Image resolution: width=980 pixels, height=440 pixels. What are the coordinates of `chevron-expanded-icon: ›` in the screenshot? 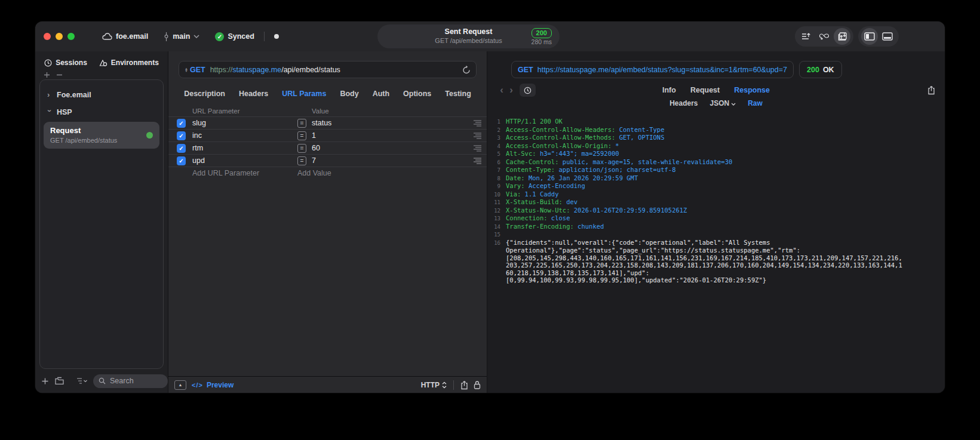 It's located at (50, 112).